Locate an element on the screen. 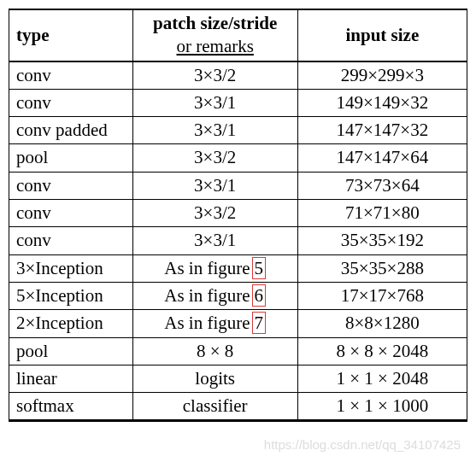 The image size is (476, 462). table-row: linearlogits1 × 1 × 2048 is located at coordinates (238, 378).